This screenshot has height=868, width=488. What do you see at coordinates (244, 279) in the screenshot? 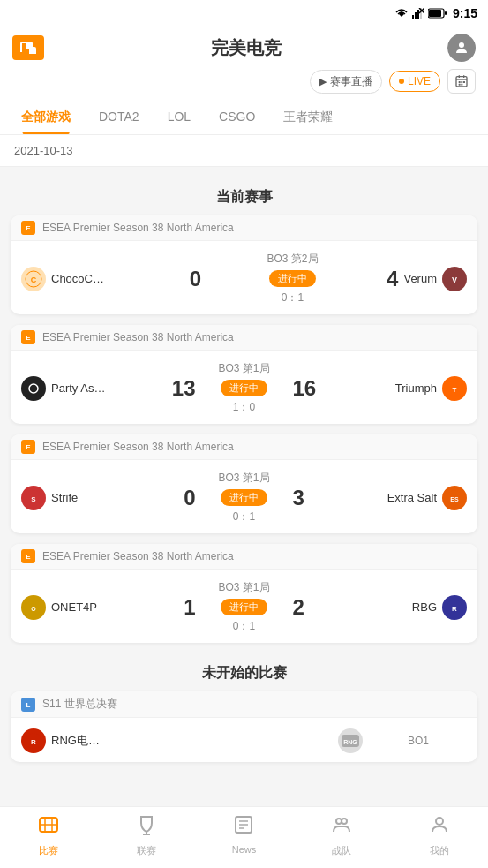
I see `match-row-1: C ChocoC… 0 BO3 第2局 进行中 0：1 4 Verum` at bounding box center [244, 279].